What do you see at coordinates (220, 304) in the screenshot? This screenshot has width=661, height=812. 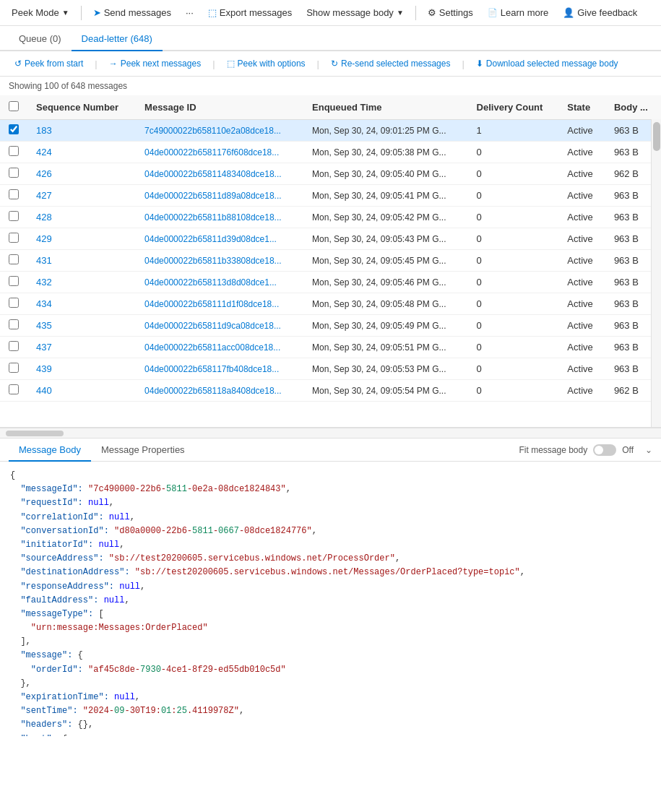 I see `row-msgid: 04de000022b658111d1f08dce18...` at bounding box center [220, 304].